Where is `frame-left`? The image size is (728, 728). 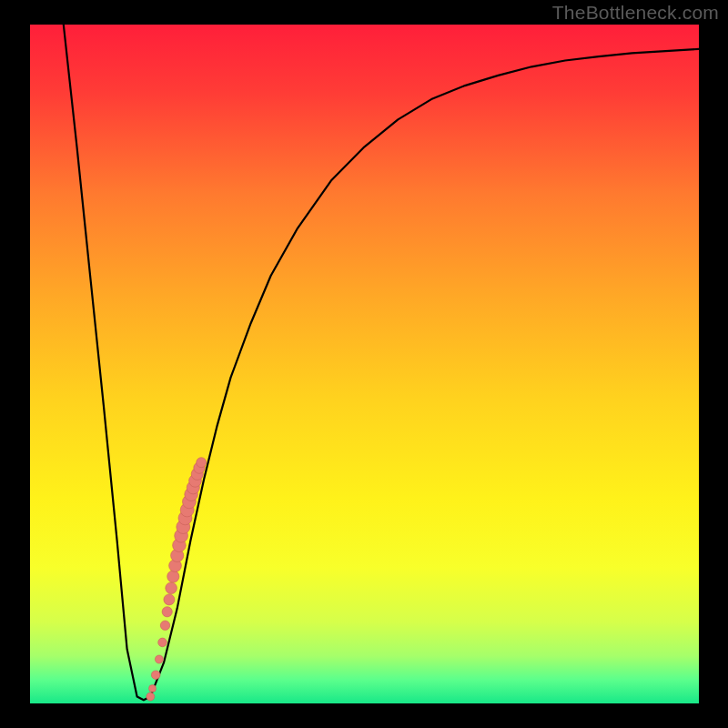
frame-left is located at coordinates (15, 364).